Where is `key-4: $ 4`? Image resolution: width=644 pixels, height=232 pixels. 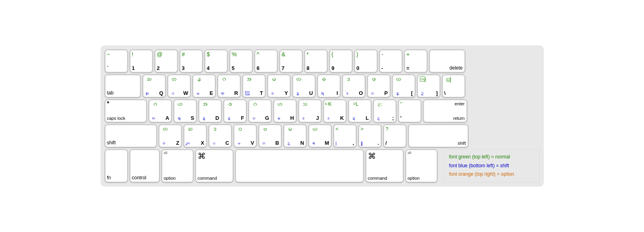 key-4: $ 4 is located at coordinates (216, 61).